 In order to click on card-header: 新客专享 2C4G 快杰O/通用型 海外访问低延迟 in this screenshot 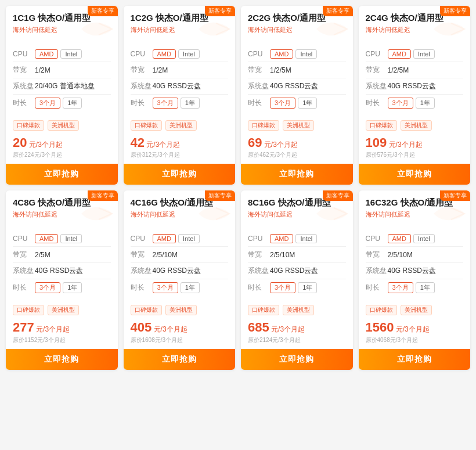, I will do `click(414, 26)`.